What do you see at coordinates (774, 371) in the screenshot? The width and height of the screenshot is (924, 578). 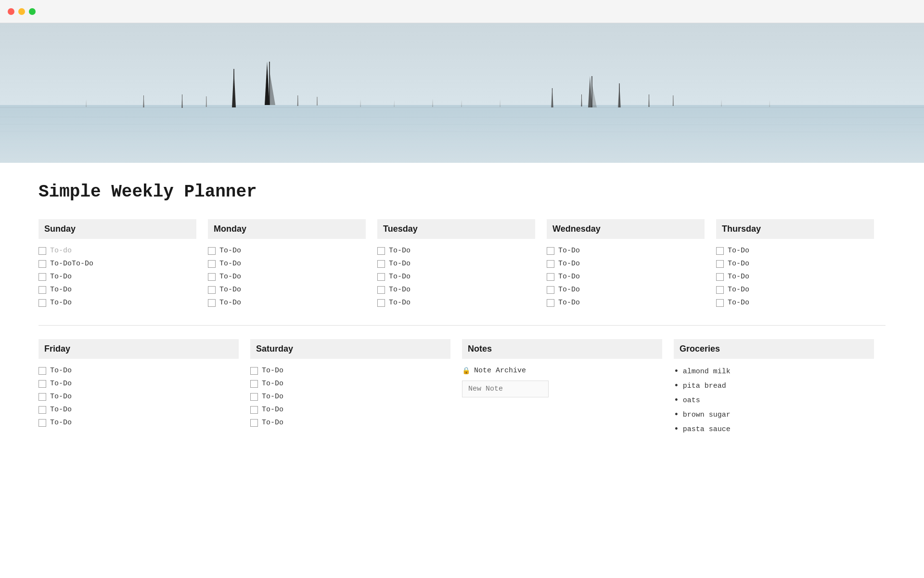 I see `grocery-item: • almond milk` at bounding box center [774, 371].